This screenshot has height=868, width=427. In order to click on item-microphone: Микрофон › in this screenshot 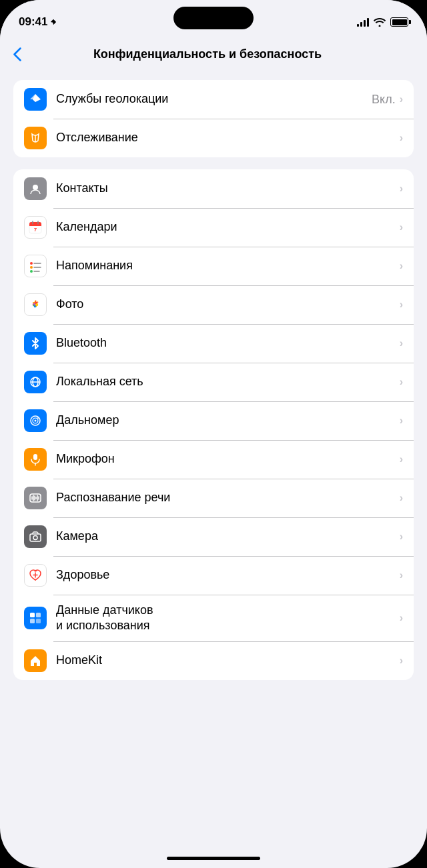, I will do `click(214, 459)`.